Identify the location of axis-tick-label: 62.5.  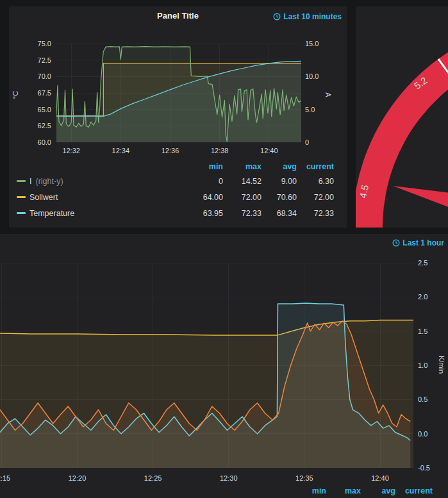
(39, 126).